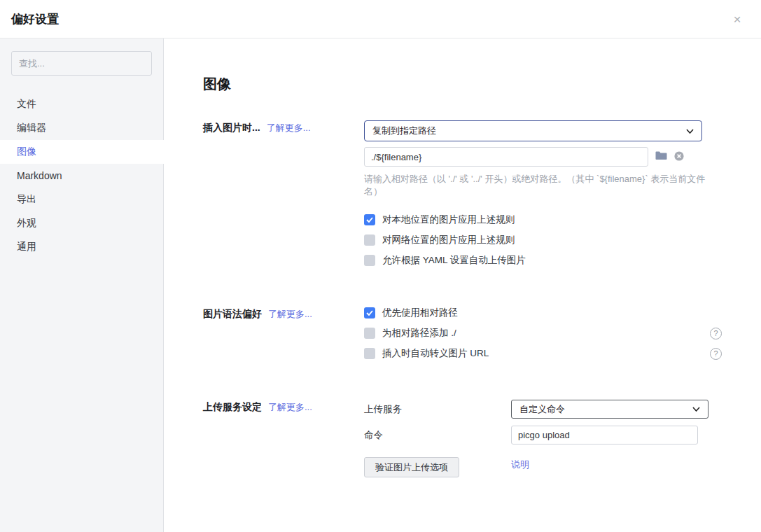  What do you see at coordinates (543, 465) in the screenshot?
I see `validate-row: 验证图片上传选项 说明` at bounding box center [543, 465].